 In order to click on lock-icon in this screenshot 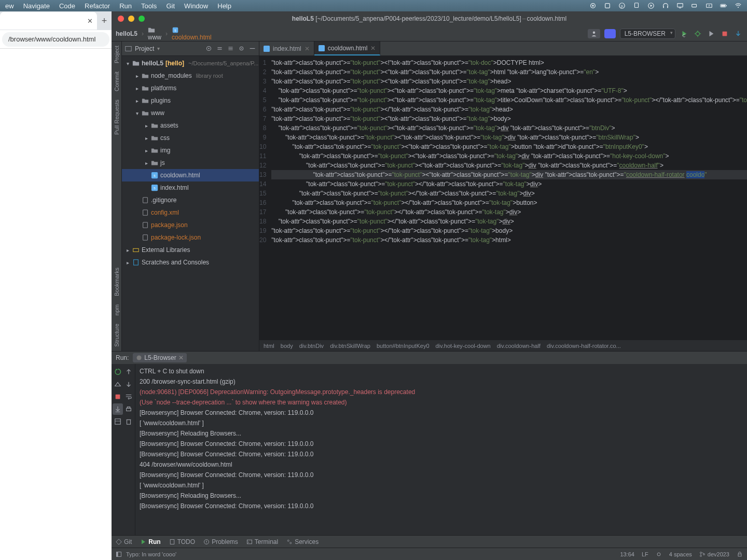, I will do `click(740, 554)`.